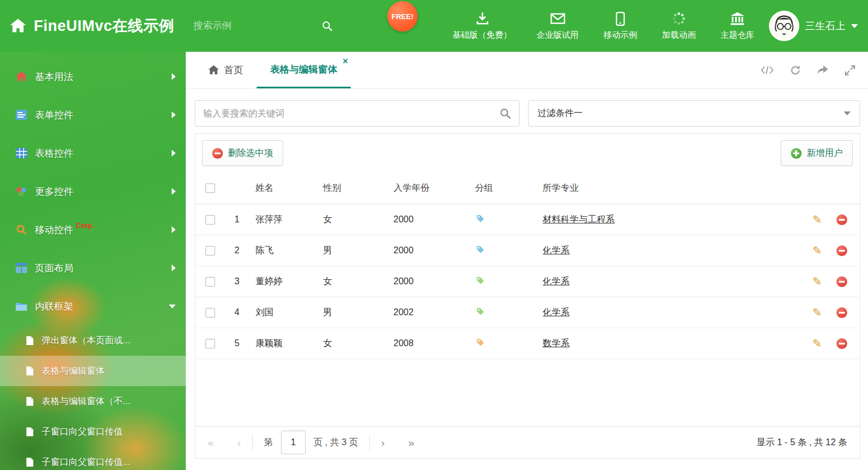  What do you see at coordinates (93, 115) in the screenshot?
I see `sidebar-item-form-controls: 表单控件` at bounding box center [93, 115].